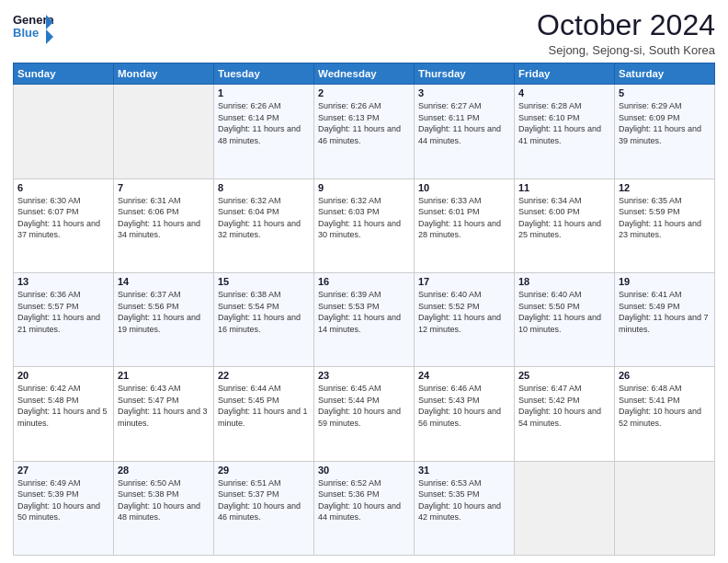  I want to click on calendar-cell: 23Sunrise: 6:45 AMSunset: 5:44 PMDayligh…, so click(364, 414).